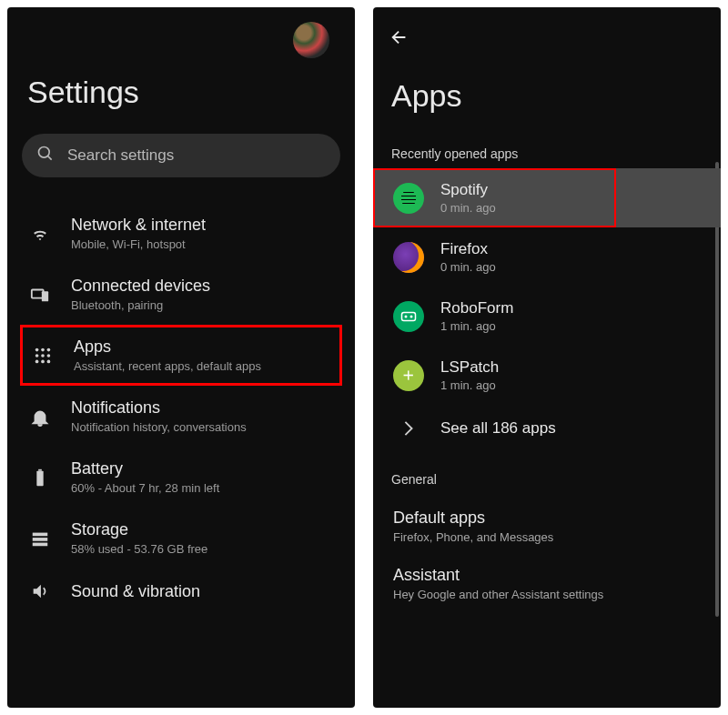 Image resolution: width=728 pixels, height=715 pixels. What do you see at coordinates (311, 40) in the screenshot?
I see `profile-avatar` at bounding box center [311, 40].